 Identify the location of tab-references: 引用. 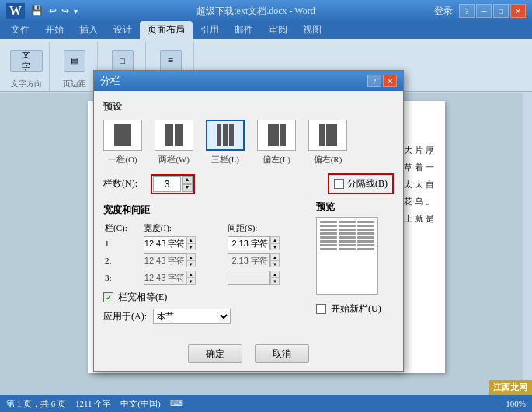
(210, 30).